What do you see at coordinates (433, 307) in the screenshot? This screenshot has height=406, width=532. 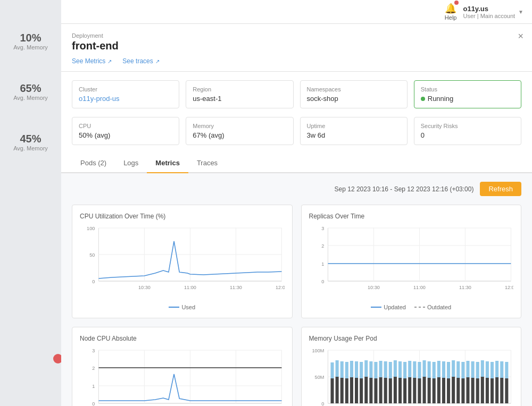 I see `legend-outdated: Outdated` at bounding box center [433, 307].